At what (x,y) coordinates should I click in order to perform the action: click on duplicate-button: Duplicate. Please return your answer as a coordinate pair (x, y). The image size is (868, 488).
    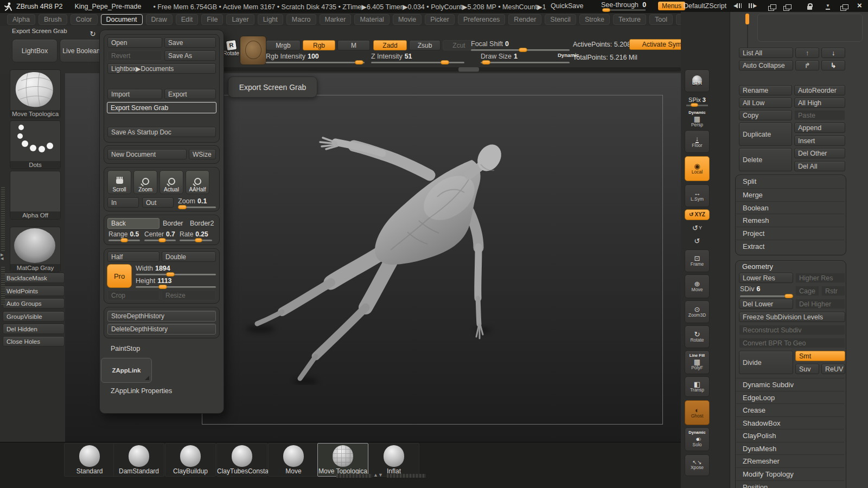
    Looking at the image, I should click on (765, 134).